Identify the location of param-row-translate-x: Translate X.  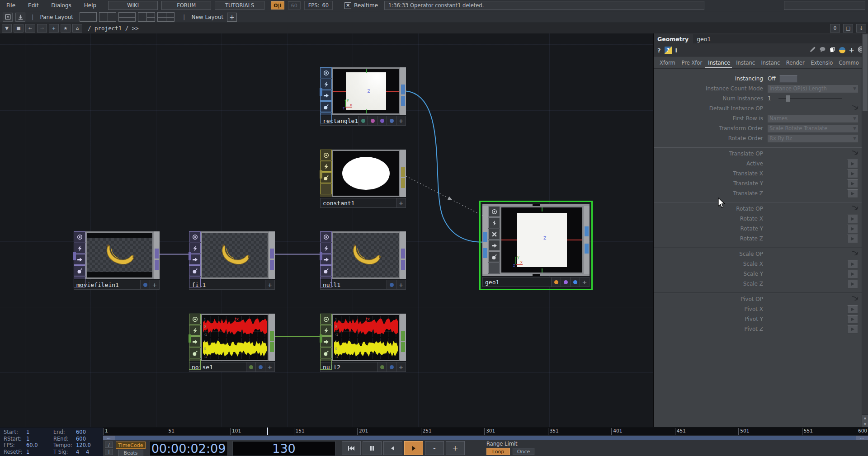
(761, 174).